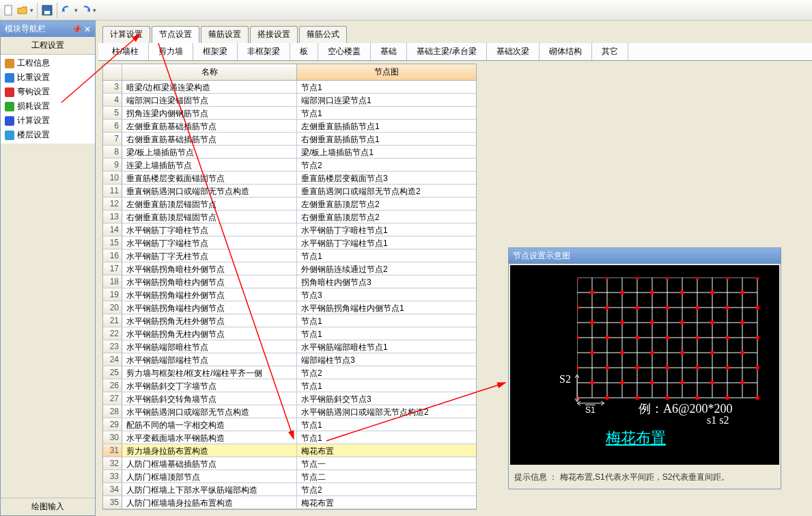  Describe the element at coordinates (48, 120) in the screenshot. I see `nav-item-4: 计算设置` at that location.